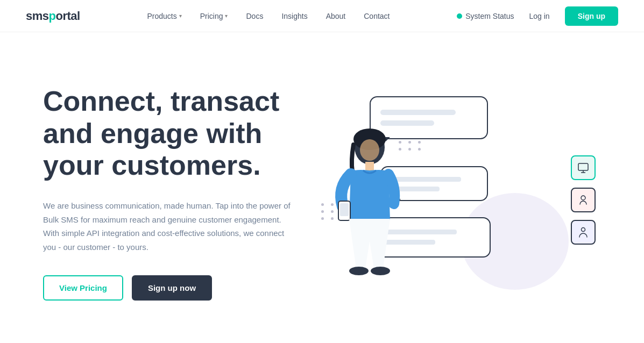 This screenshot has width=644, height=343. I want to click on nav-products: Products ▾, so click(164, 16).